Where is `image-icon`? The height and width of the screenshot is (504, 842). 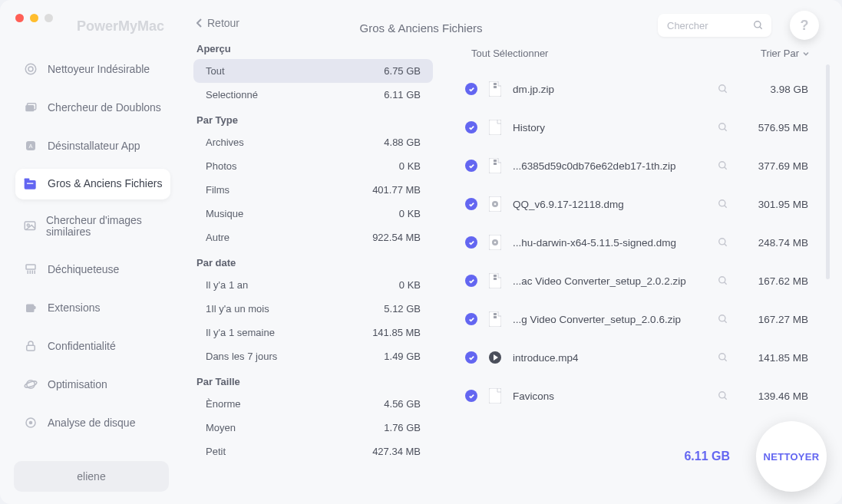
image-icon is located at coordinates (30, 226).